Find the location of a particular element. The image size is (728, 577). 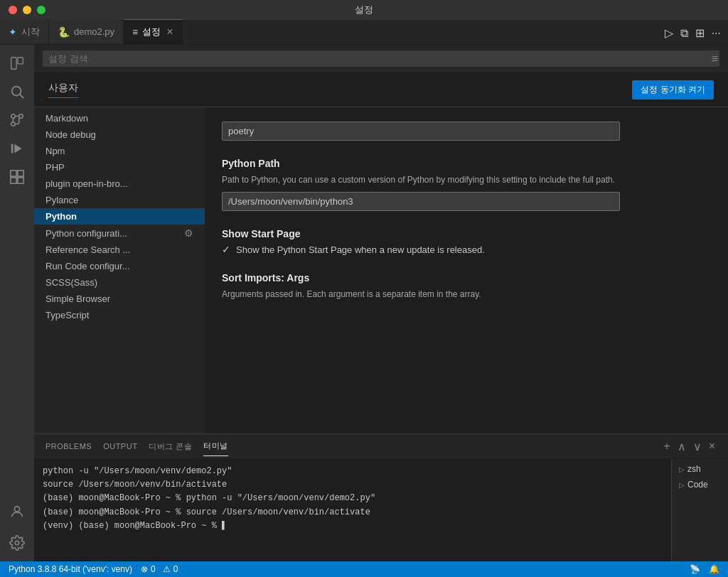

run-button: ▷ is located at coordinates (669, 33).